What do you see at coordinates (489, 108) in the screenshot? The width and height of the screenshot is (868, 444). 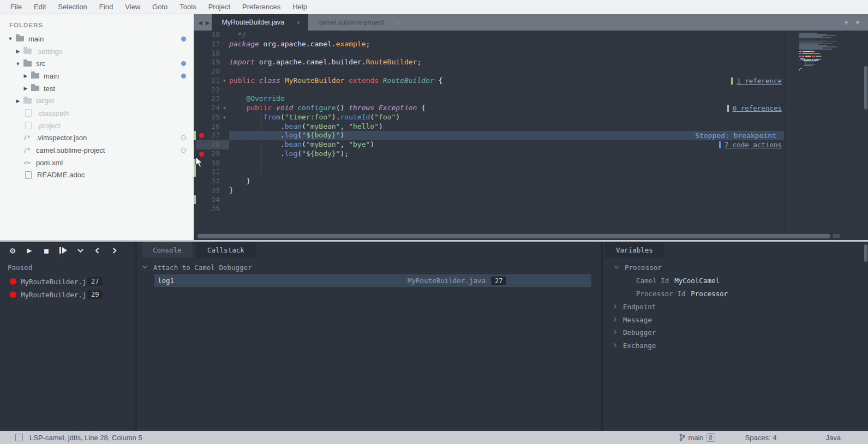 I see `code-line-24: 24▼ public void configure() throws Excep…` at bounding box center [489, 108].